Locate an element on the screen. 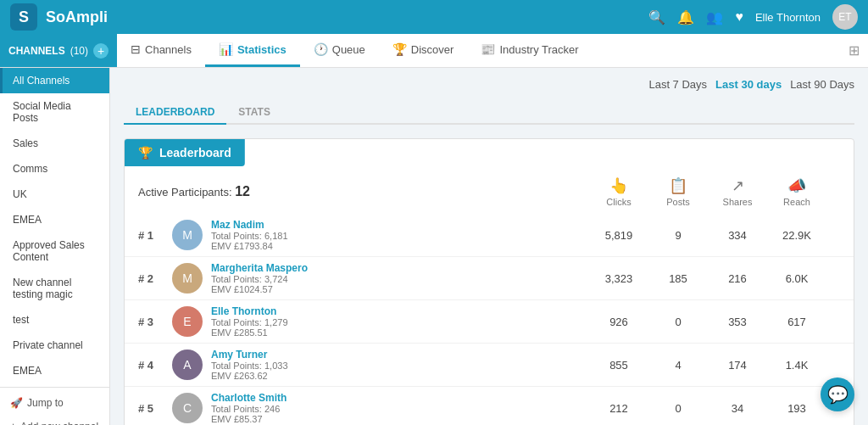  user-avatar: E is located at coordinates (187, 322).